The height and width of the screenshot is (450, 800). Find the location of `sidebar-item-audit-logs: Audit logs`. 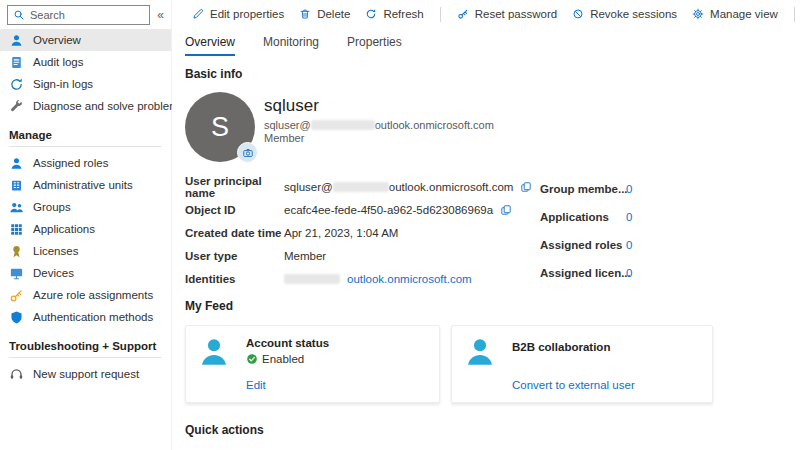

sidebar-item-audit-logs: Audit logs is located at coordinates (86, 62).